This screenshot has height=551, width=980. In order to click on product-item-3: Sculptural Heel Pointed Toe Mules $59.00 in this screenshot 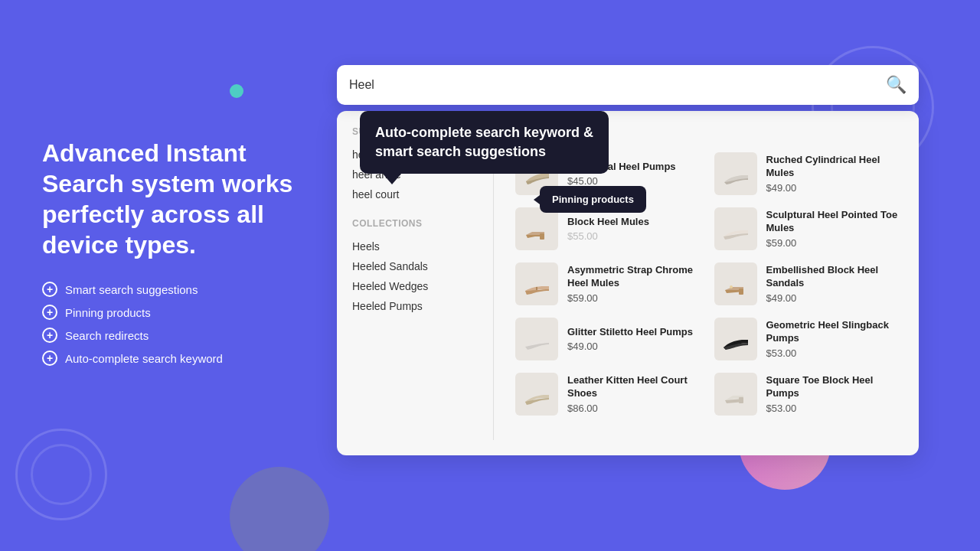, I will do `click(808, 229)`.